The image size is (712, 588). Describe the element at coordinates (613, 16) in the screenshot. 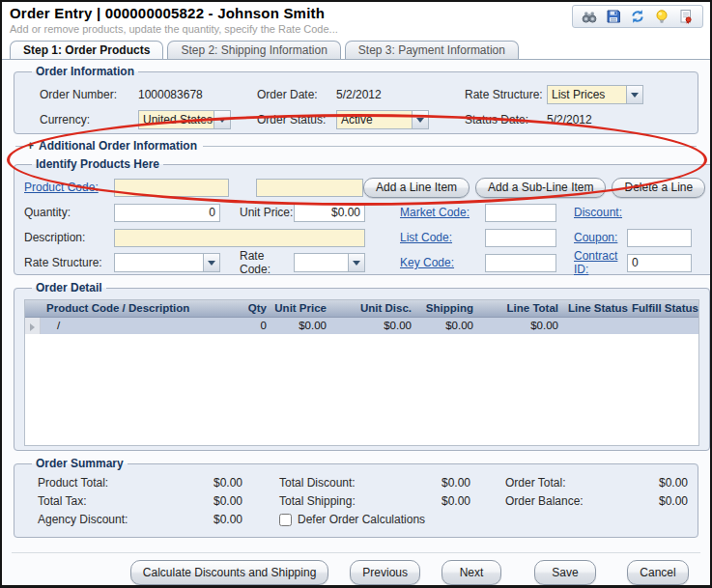

I see `save-icon` at that location.